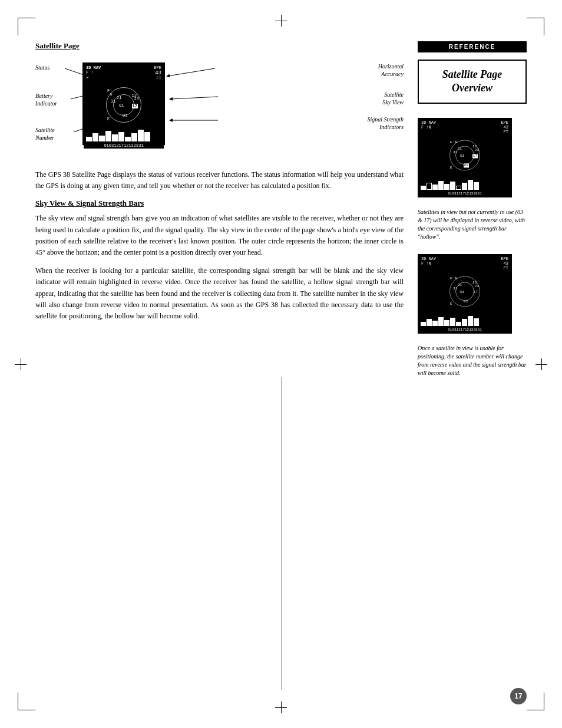  Describe the element at coordinates (451, 167) in the screenshot. I see `s1-e: E` at that location.